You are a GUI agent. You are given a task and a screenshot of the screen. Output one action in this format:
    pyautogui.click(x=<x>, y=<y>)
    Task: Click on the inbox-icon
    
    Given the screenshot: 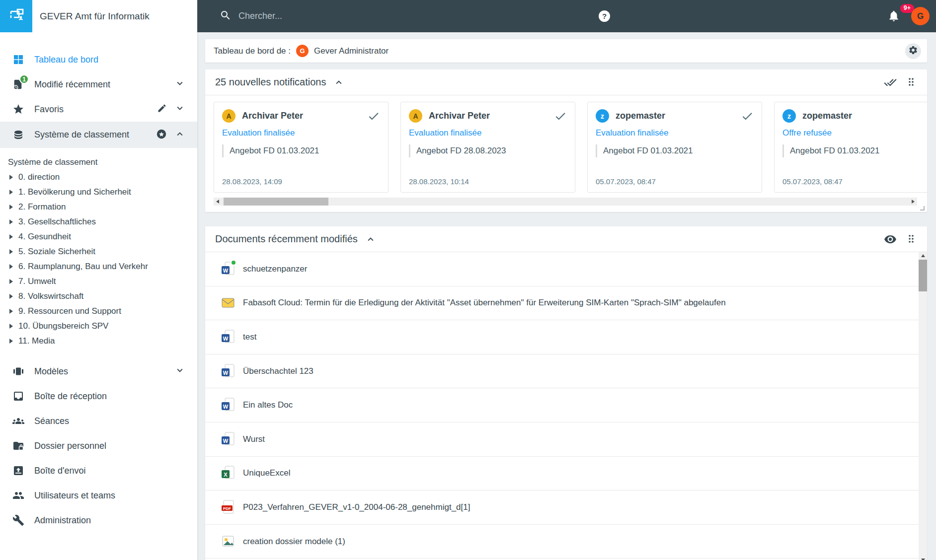 What is the action you would take?
    pyautogui.click(x=18, y=396)
    